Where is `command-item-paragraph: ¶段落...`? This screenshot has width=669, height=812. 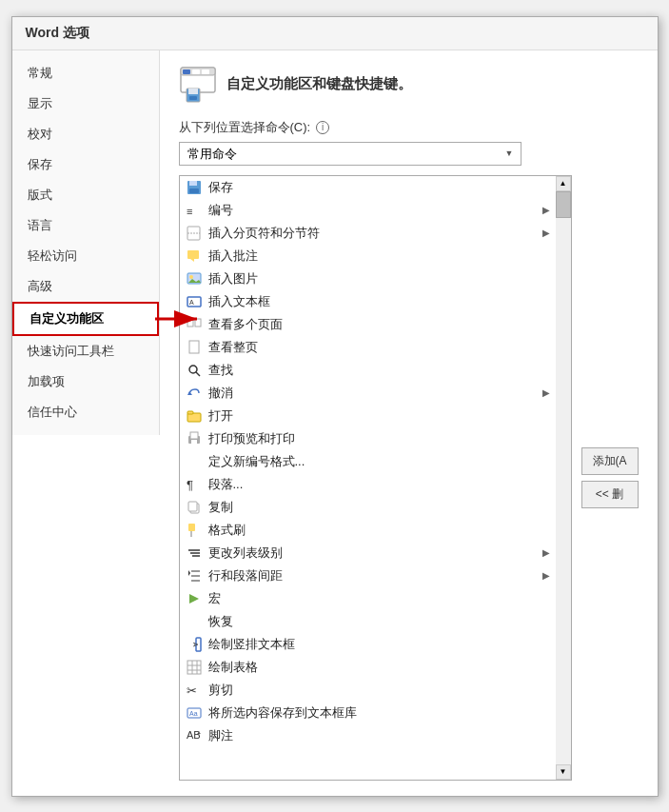
command-item-paragraph: ¶段落... is located at coordinates (367, 485).